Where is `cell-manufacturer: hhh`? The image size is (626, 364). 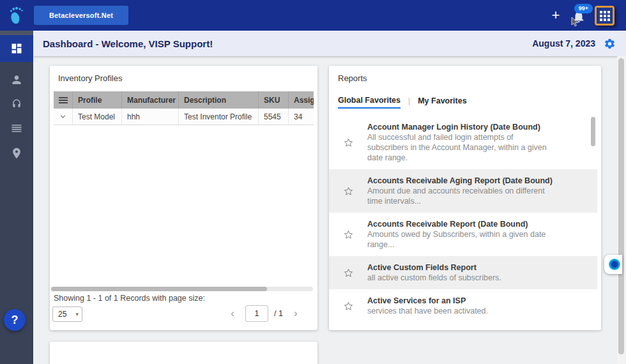
cell-manufacturer: hhh is located at coordinates (151, 116).